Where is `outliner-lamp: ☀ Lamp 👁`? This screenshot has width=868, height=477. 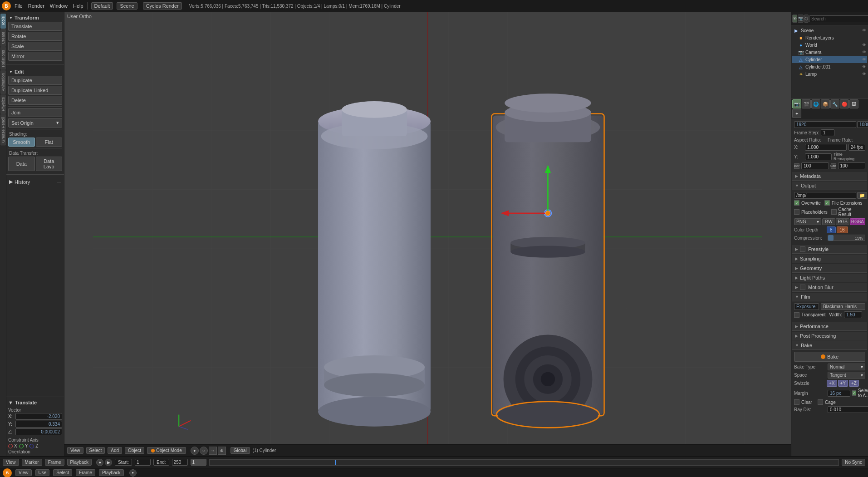 outliner-lamp: ☀ Lamp 👁 is located at coordinates (829, 74).